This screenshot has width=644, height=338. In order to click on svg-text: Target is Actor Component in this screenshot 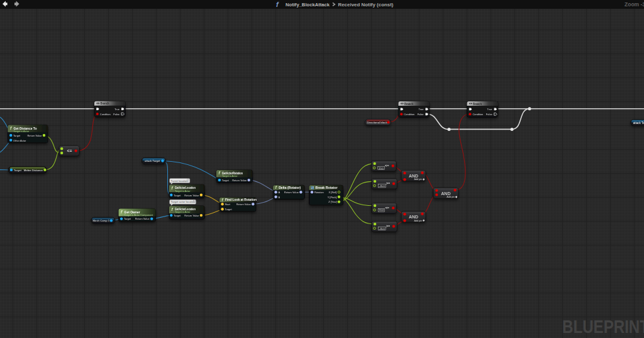, I will do `click(140, 215)`.